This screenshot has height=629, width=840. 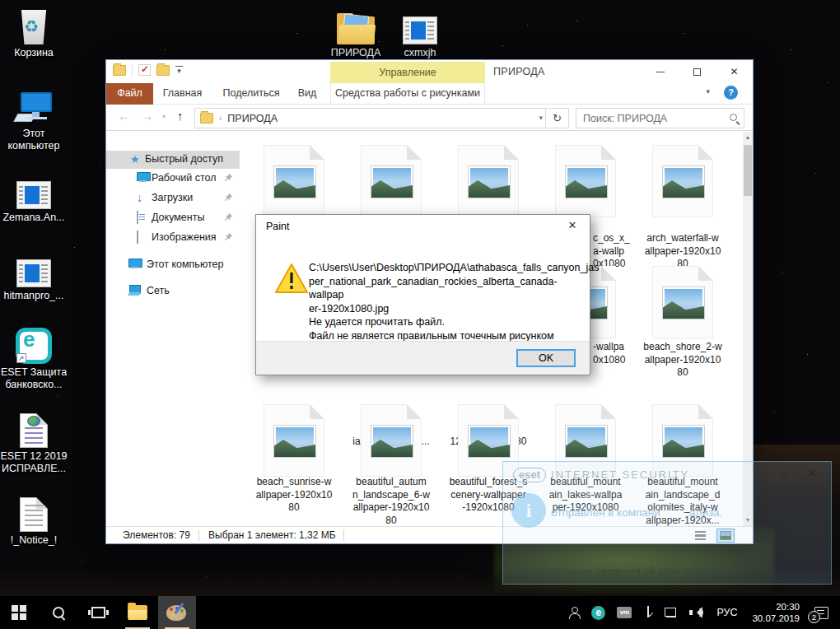 What do you see at coordinates (173, 238) in the screenshot?
I see `sidebar-item-изображения: Изображения` at bounding box center [173, 238].